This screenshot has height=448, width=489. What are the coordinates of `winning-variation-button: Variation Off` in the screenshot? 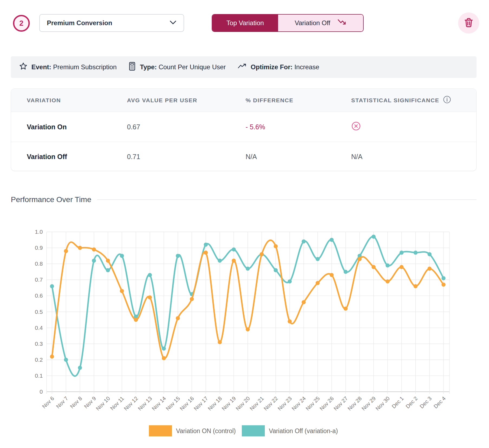 It's located at (321, 23).